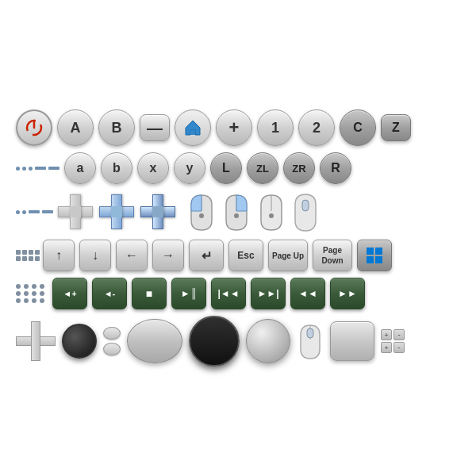  I want to click on dpad-cross, so click(36, 341).